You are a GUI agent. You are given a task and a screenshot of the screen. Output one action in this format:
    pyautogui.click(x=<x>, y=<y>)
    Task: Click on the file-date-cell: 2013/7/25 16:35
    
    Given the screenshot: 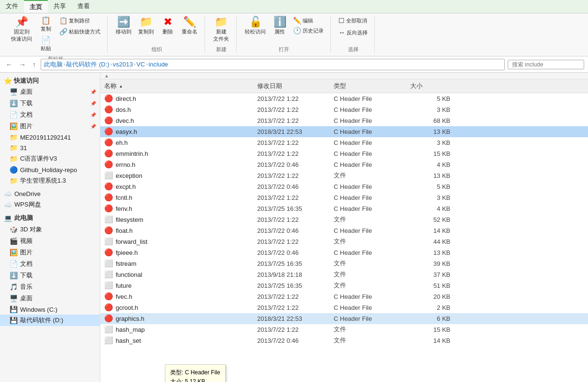 What is the action you would take?
    pyautogui.click(x=292, y=208)
    